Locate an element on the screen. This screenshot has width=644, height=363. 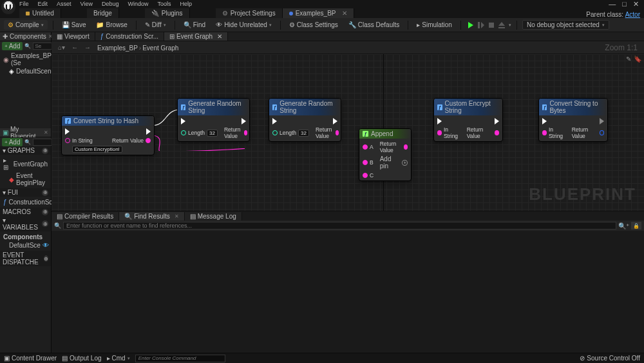
output-log-button: ▤Output Log is located at coordinates (81, 358).